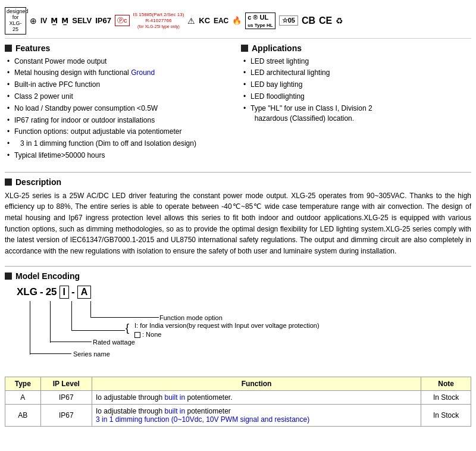 This screenshot has height=451, width=476. I want to click on enc-checkbox, so click(137, 335).